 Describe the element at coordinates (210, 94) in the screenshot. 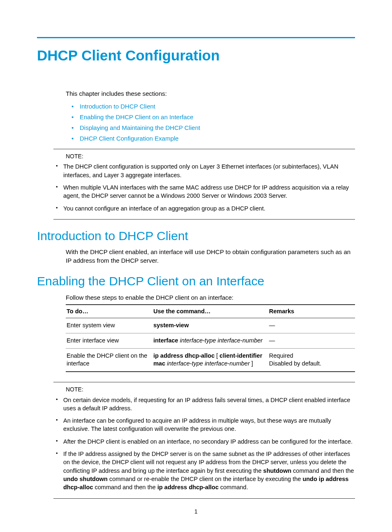

I see `chapter-intro: This chapter includes these sections:` at that location.